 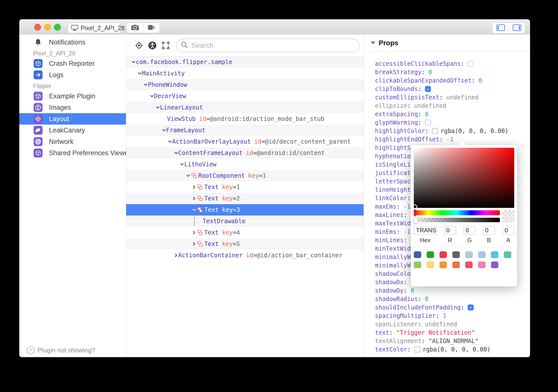 What do you see at coordinates (245, 142) in the screenshot?
I see `tree-node-actionbaroverlaylayout: ActionBarOverlayLayoutid=@id/decor_conte…` at bounding box center [245, 142].